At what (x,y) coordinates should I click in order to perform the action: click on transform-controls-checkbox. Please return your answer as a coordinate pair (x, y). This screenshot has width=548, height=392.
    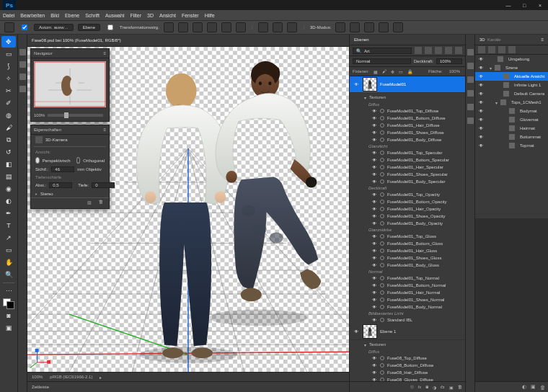
    Looking at the image, I should click on (110, 27).